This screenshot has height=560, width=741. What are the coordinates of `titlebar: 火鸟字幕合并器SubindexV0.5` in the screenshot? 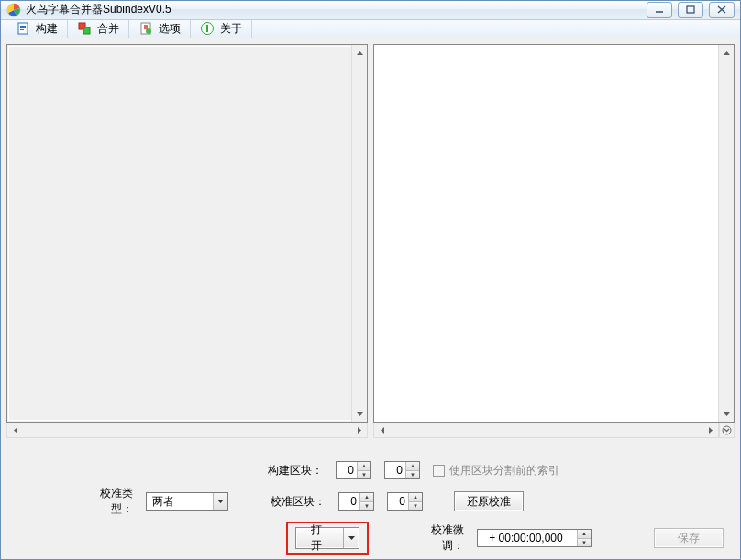 It's located at (370, 11).